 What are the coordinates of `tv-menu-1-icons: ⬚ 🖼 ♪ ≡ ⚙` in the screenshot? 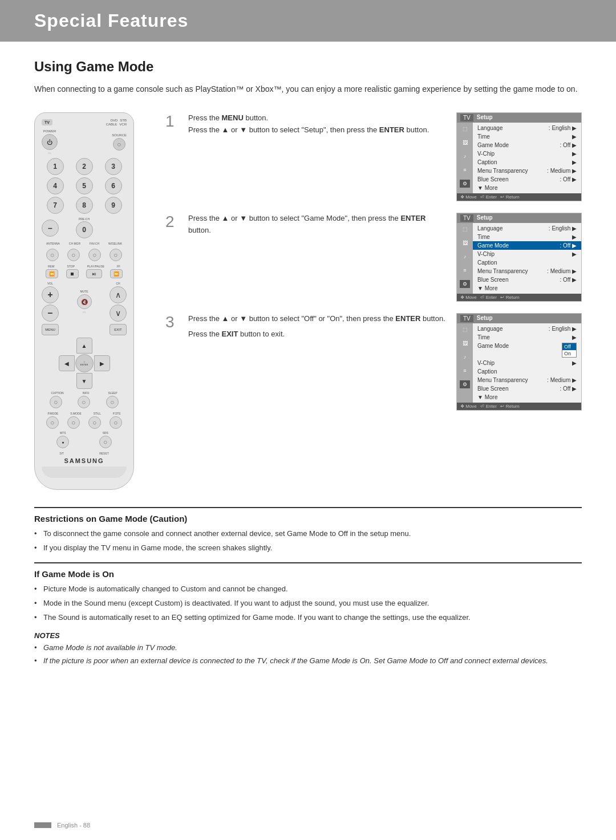 It's located at (465, 158).